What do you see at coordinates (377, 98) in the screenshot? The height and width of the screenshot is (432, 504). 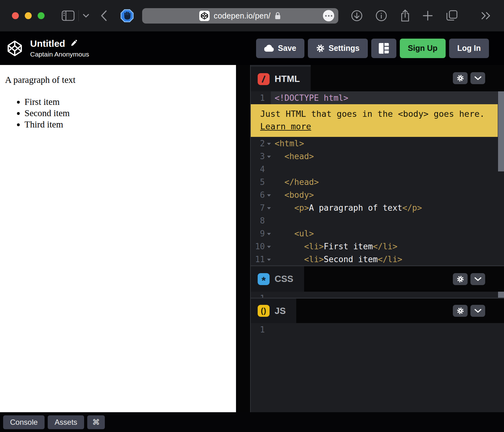 I see `code-line: 1<!DOCTYPE html>` at bounding box center [377, 98].